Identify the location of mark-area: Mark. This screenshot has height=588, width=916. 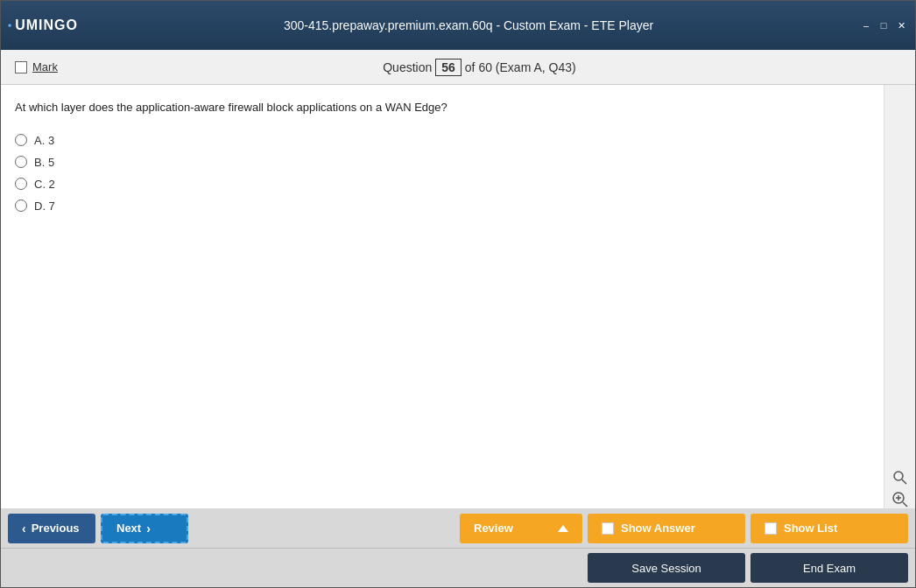
(37, 66).